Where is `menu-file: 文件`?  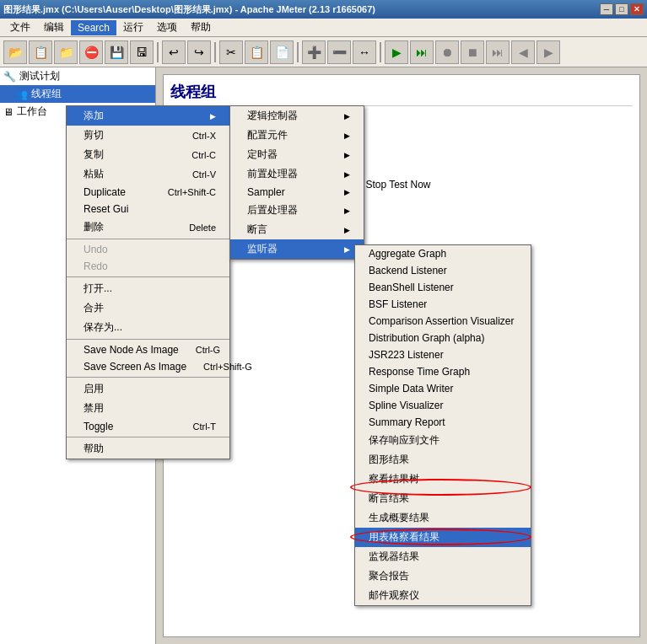
menu-file: 文件 is located at coordinates (20, 27).